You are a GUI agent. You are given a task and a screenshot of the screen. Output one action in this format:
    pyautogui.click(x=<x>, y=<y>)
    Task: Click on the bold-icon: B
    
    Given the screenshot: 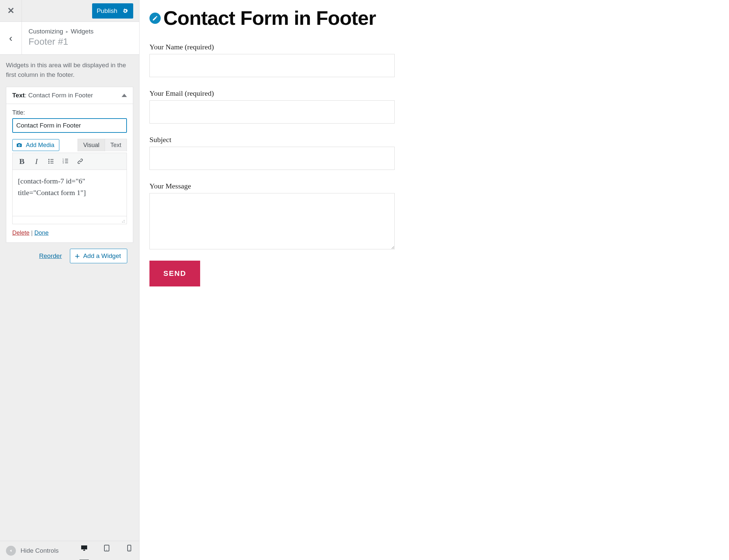 What is the action you would take?
    pyautogui.click(x=22, y=161)
    